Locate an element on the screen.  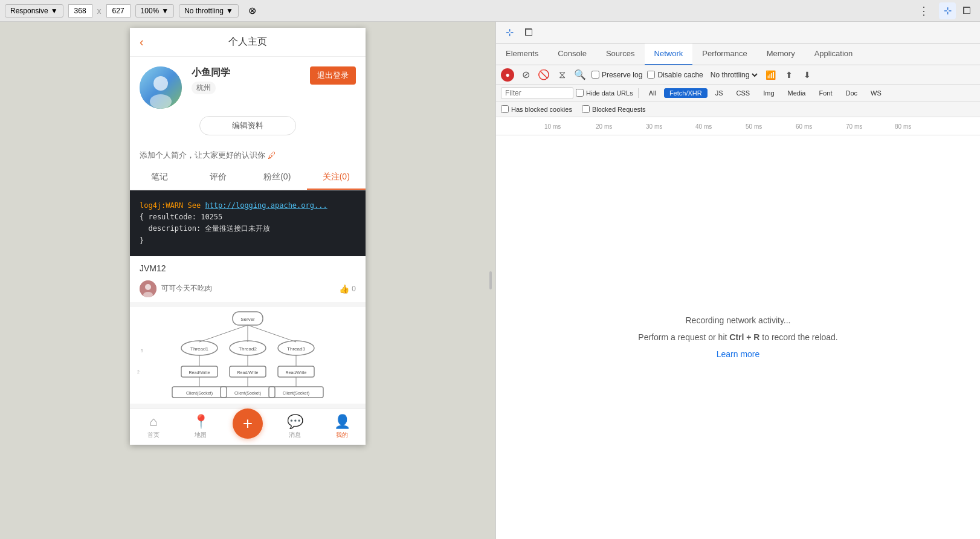
code-link: http://logging.apache.org... is located at coordinates (266, 205).